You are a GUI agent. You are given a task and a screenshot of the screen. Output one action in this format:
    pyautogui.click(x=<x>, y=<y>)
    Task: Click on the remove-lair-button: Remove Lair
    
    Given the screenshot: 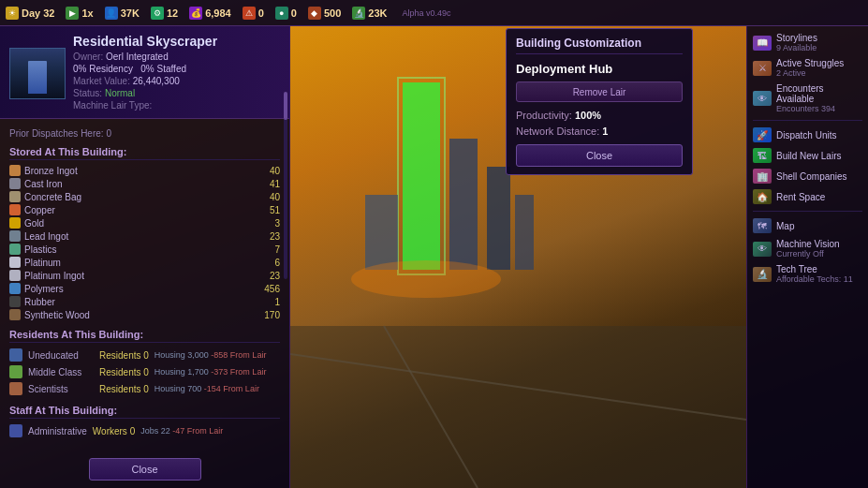 What is the action you would take?
    pyautogui.click(x=599, y=92)
    